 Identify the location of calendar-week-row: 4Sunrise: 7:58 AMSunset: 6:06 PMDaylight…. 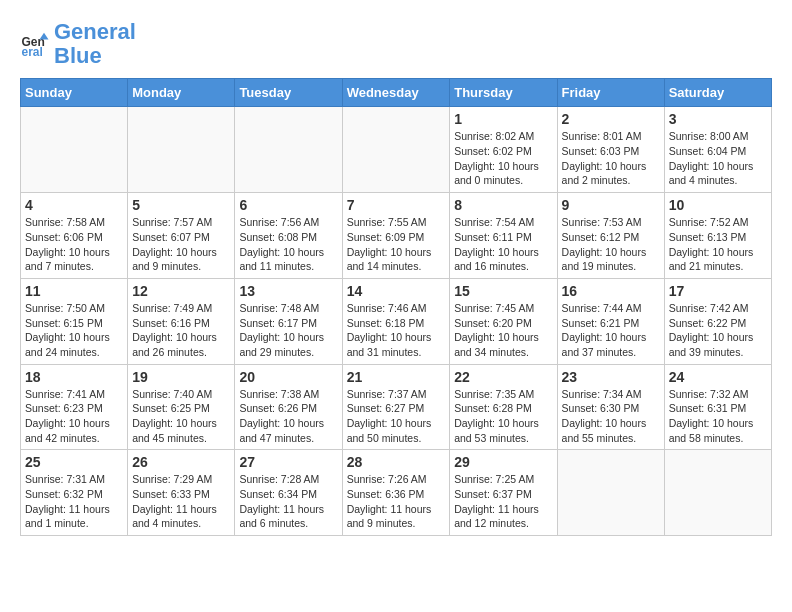
(396, 236).